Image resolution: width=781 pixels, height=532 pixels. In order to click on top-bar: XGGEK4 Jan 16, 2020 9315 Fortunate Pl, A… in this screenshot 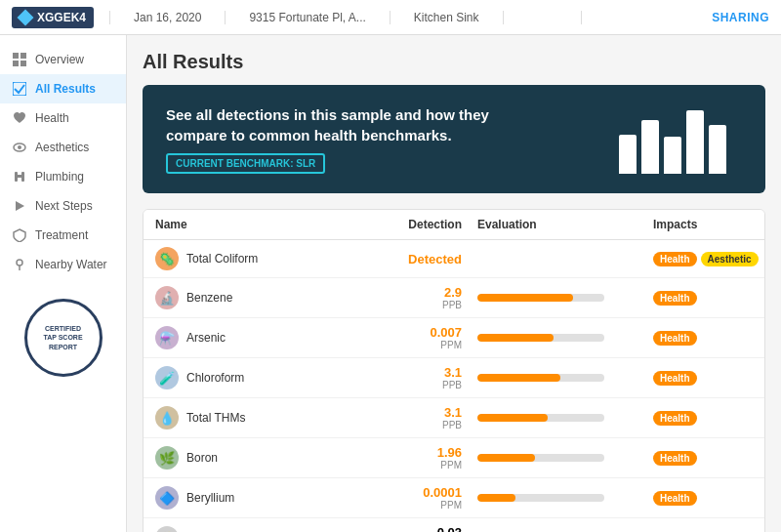, I will do `click(390, 18)`.